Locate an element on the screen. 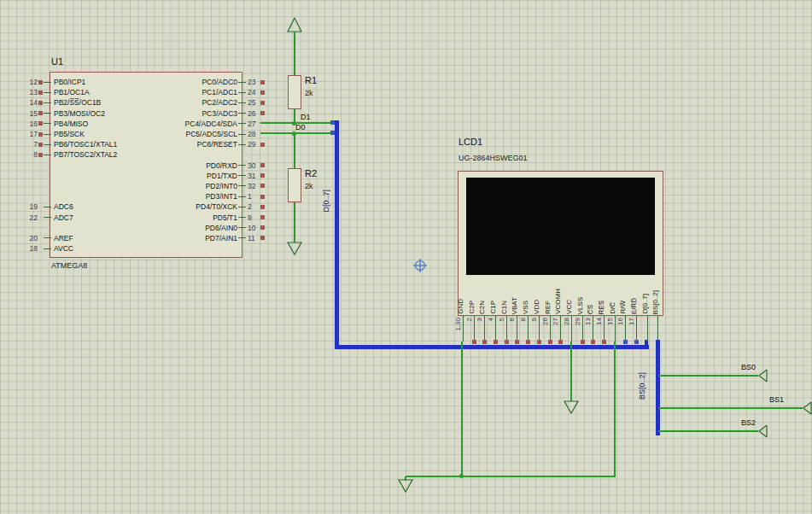 The image size is (812, 514). u1-pin-row: PD7/AIN1 11 is located at coordinates (203, 238).